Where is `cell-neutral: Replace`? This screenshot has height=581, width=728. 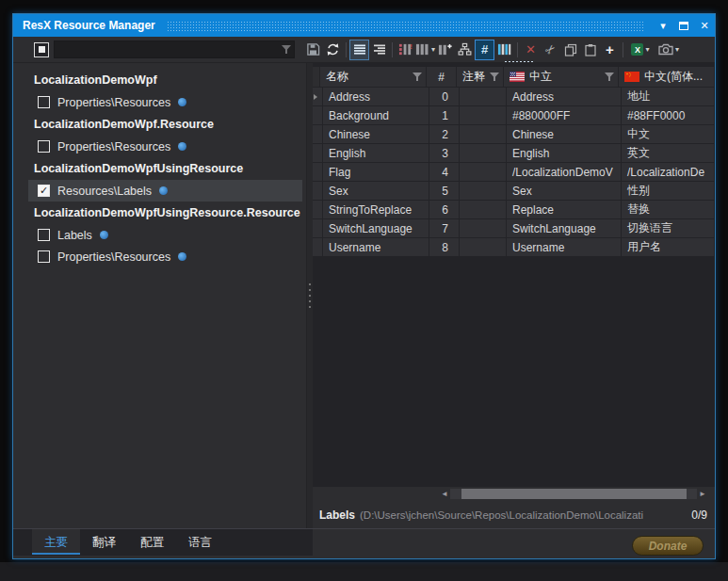 cell-neutral: Replace is located at coordinates (564, 210).